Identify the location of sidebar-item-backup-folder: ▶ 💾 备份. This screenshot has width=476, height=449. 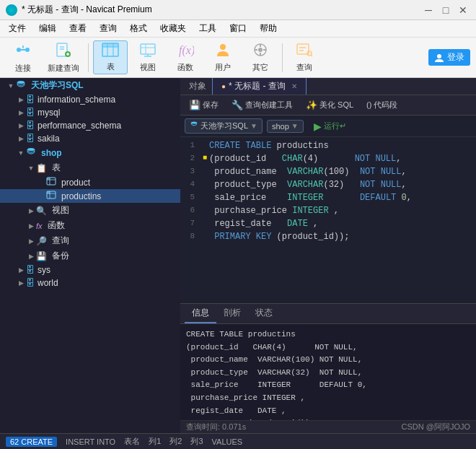
(90, 256).